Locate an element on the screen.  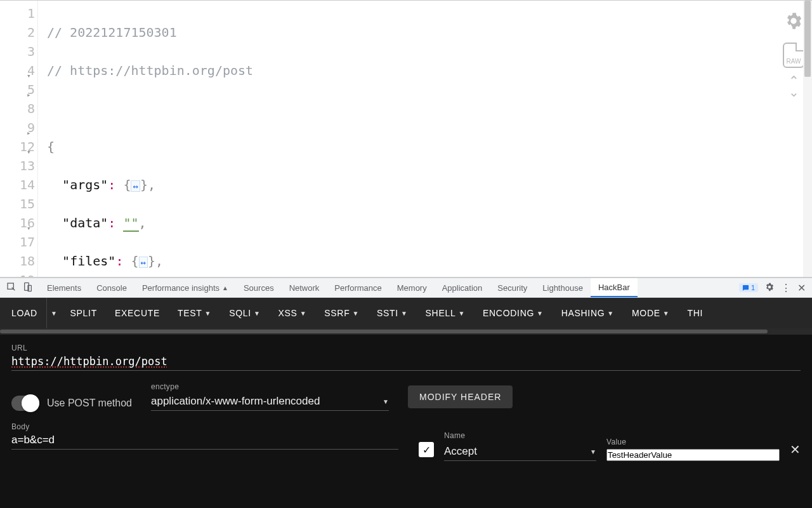
encoding-dropdown: ENCODING▼ is located at coordinates (513, 313).